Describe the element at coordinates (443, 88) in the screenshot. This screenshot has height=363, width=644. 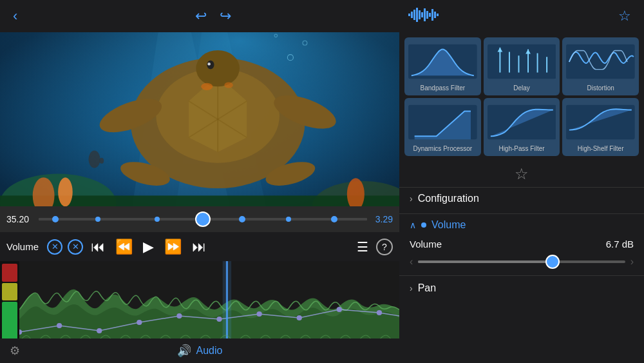
I see `bandpass-label: Bandpass Filter` at that location.